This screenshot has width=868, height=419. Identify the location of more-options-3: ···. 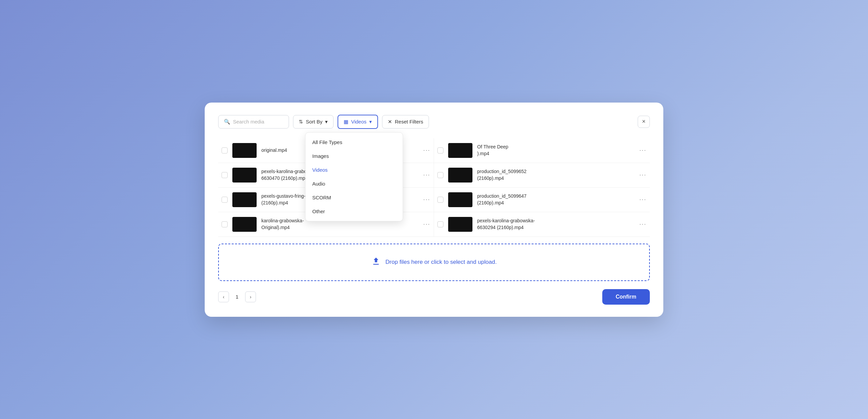
(427, 175).